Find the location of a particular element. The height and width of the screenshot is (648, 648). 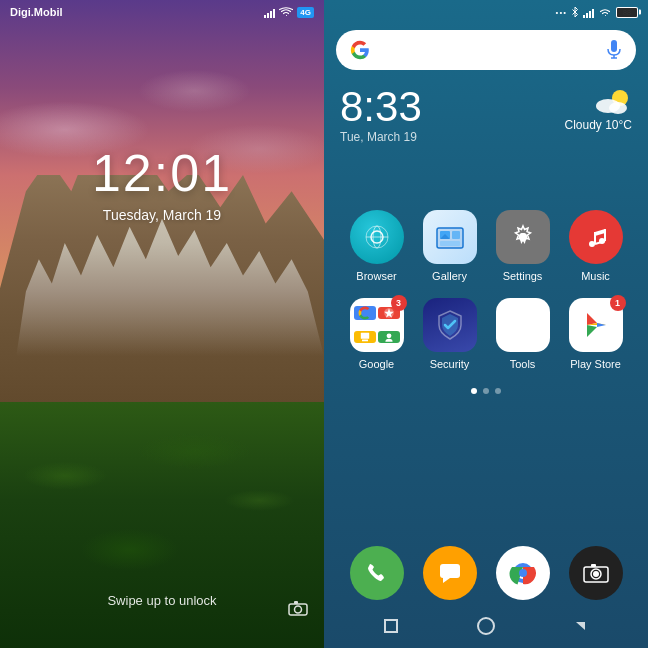

lock-status-icons: 4G is located at coordinates (289, 12).